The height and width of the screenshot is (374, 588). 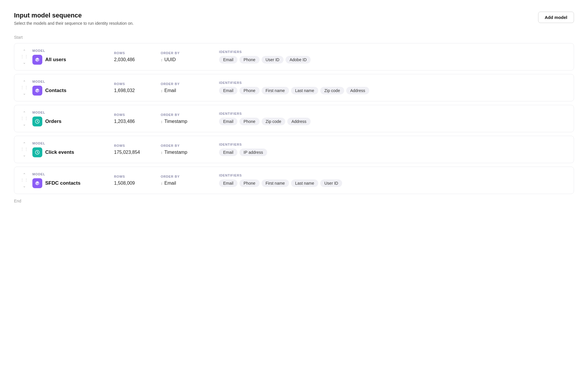 I want to click on add-model-button: Add model, so click(x=556, y=17).